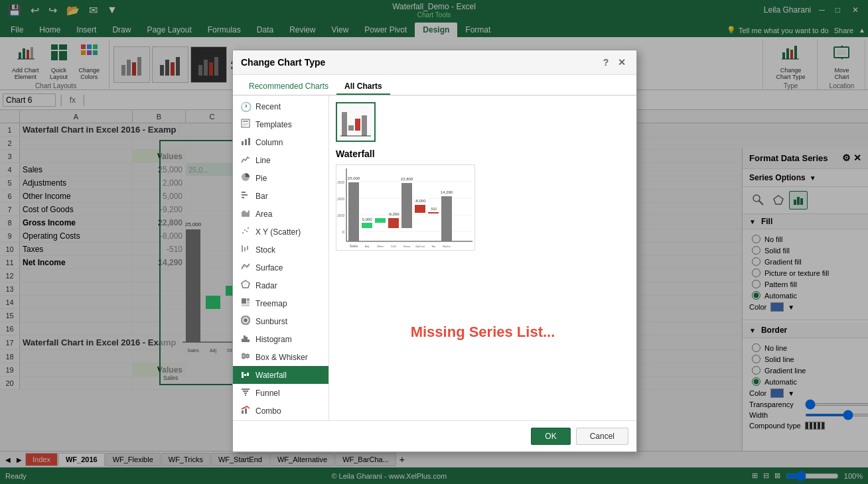 The image size is (868, 484). I want to click on missing-series-message: Missing Series List..., so click(483, 332).